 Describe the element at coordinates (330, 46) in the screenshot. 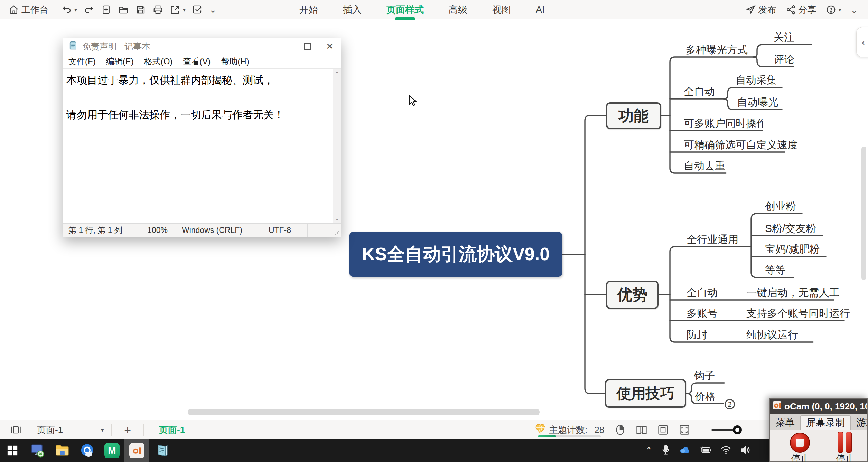

I see `close-button: ✕` at that location.